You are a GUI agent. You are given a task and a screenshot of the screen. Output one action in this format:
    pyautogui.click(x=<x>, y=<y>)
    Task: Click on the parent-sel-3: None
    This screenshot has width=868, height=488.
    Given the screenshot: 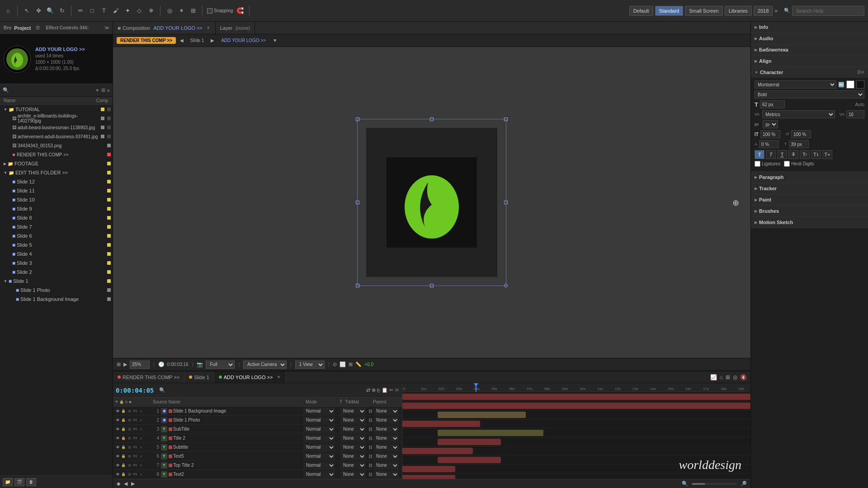 What is the action you would take?
    pyautogui.click(x=386, y=429)
    